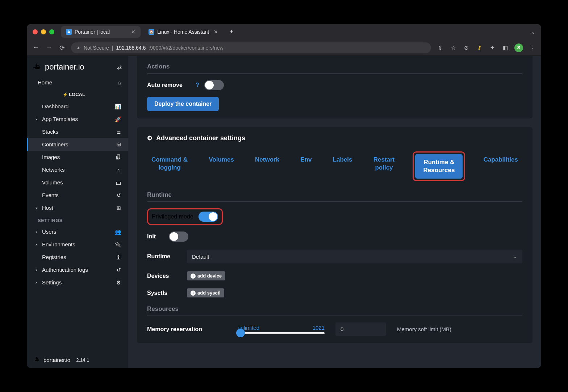  I want to click on tab-portainer: ⛴ Portainer | local ✕, so click(101, 32).